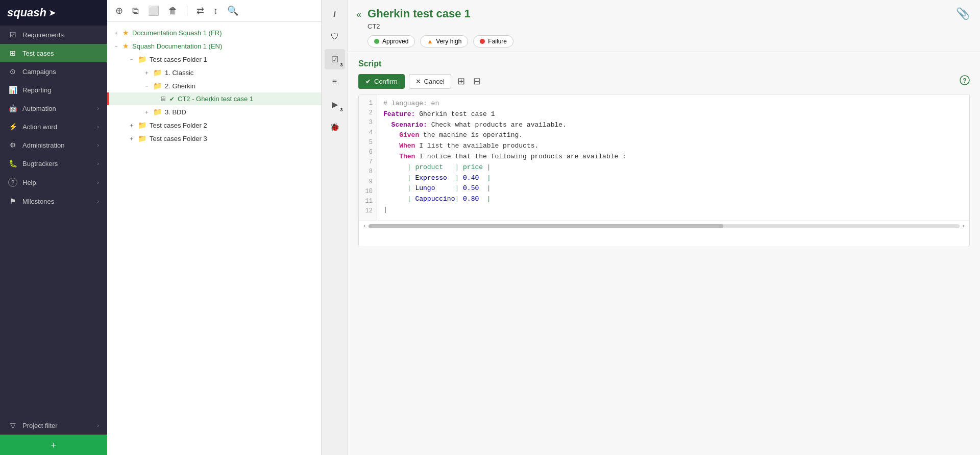 The width and height of the screenshot is (980, 455). I want to click on transfer-icon: ⇄, so click(200, 11).